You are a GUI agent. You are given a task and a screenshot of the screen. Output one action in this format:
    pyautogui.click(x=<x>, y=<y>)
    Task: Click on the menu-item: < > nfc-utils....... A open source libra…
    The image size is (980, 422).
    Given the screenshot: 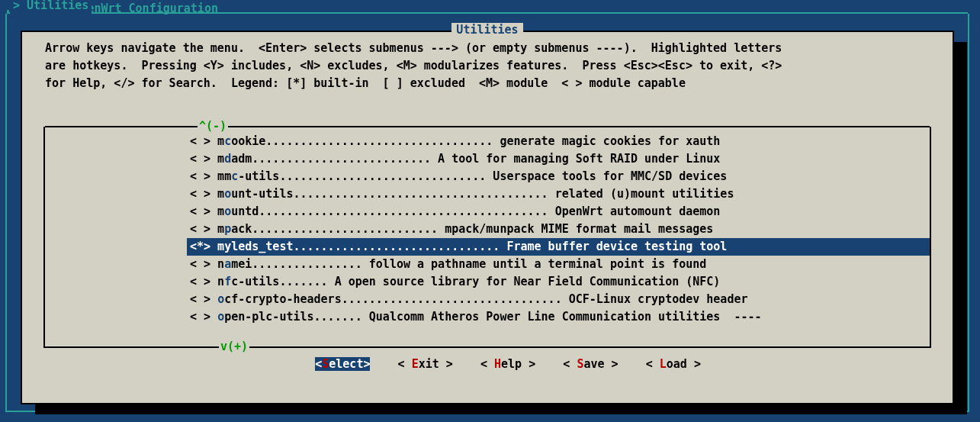 What is the action you would take?
    pyautogui.click(x=487, y=282)
    